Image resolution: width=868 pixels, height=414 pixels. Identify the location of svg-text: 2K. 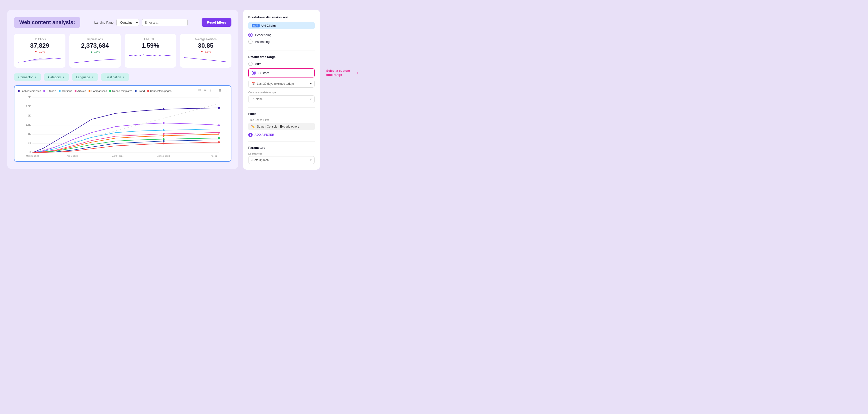
(30, 116).